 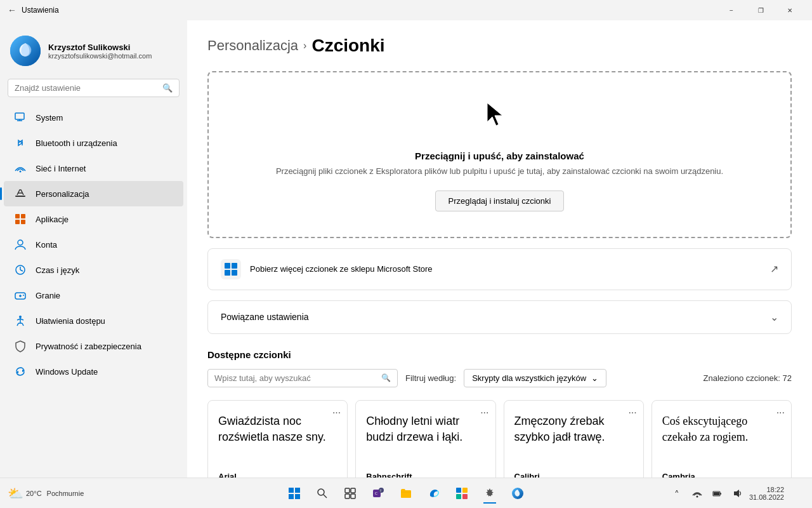 What do you see at coordinates (717, 493) in the screenshot?
I see `battery-tray-icon` at bounding box center [717, 493].